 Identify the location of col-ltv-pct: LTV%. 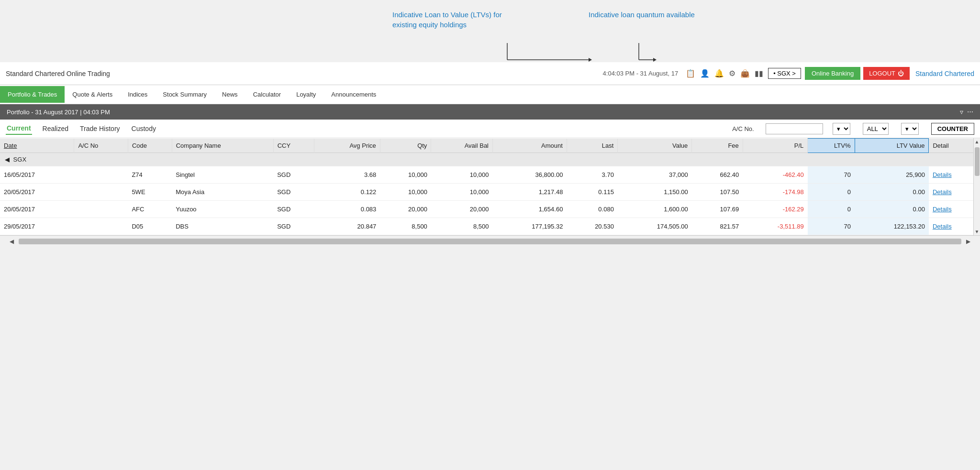
(831, 146).